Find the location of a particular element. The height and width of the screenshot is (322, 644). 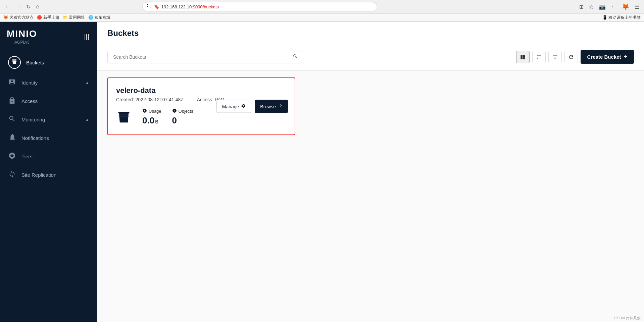

home-button: ⌂ is located at coordinates (38, 7).